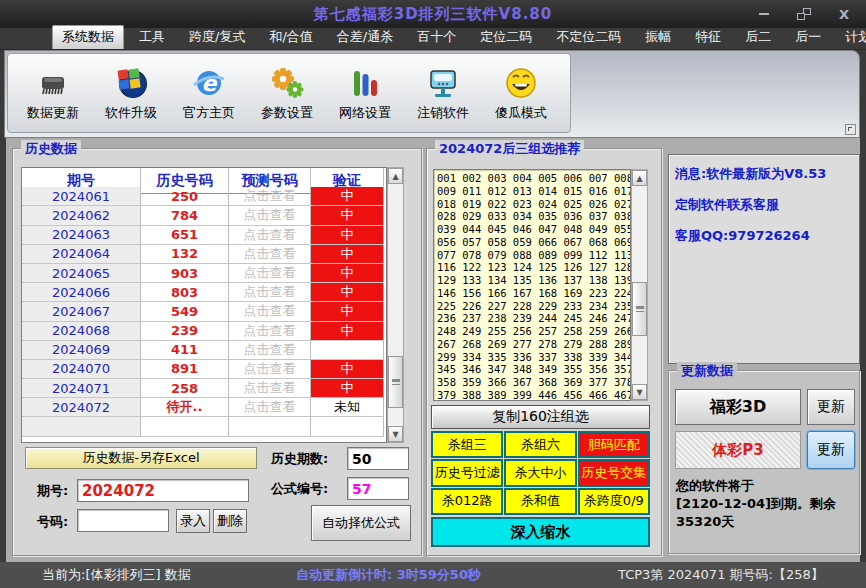 This screenshot has height=588, width=866. I want to click on toolbar-button-label: 注销软件, so click(443, 113).